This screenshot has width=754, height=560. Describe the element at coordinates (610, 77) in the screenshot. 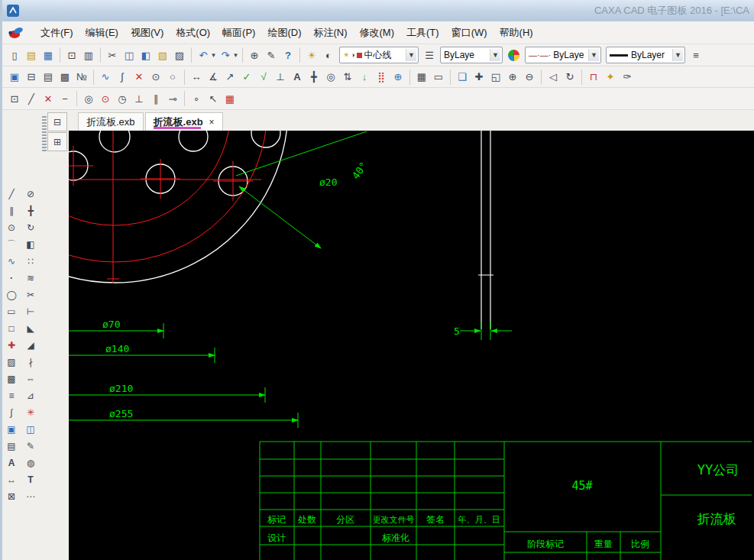

I see `highlight-icon: ✦` at that location.